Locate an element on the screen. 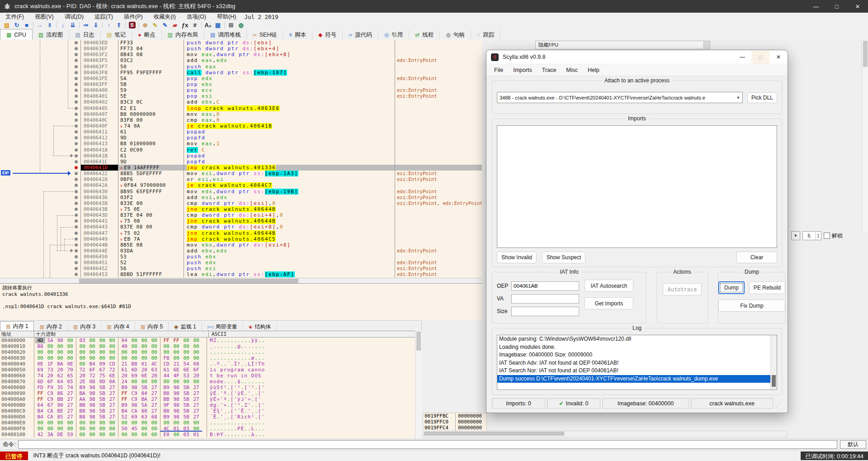  hex-byte: 65 is located at coordinates (70, 382).